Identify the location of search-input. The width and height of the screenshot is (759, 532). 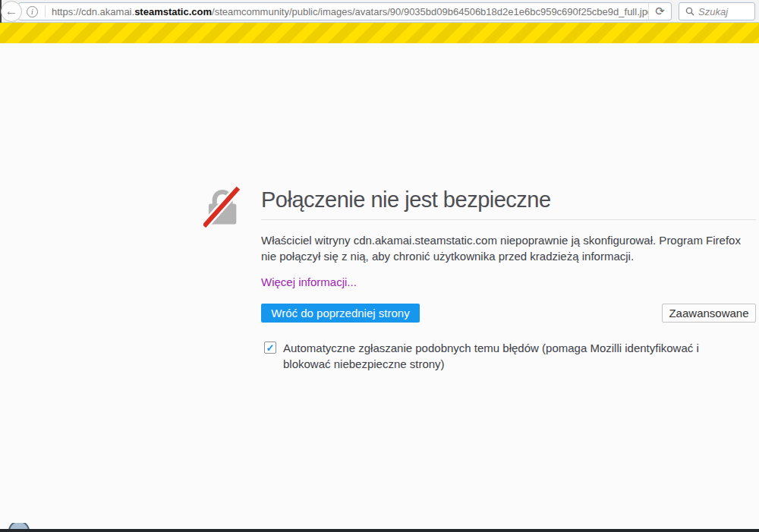
(725, 12).